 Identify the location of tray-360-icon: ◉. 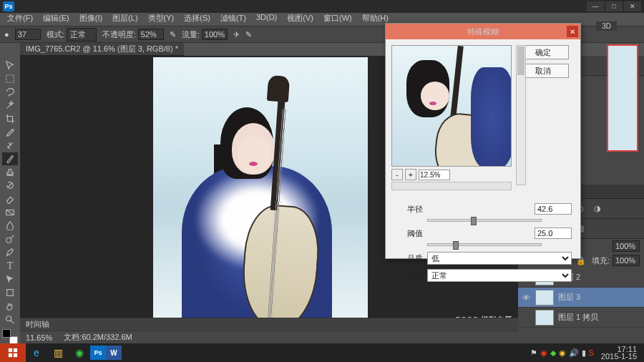
(562, 353).